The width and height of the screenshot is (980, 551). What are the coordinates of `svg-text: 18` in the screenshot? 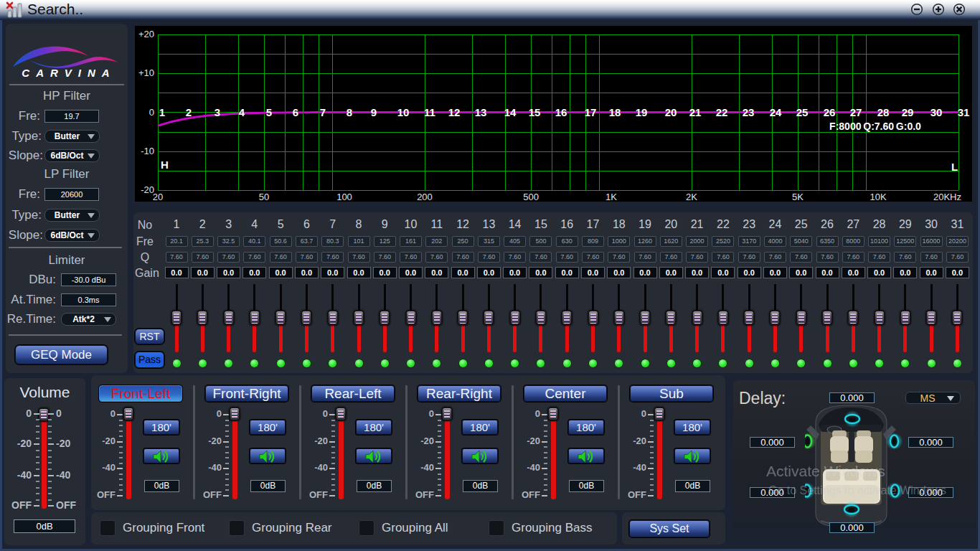 It's located at (616, 112).